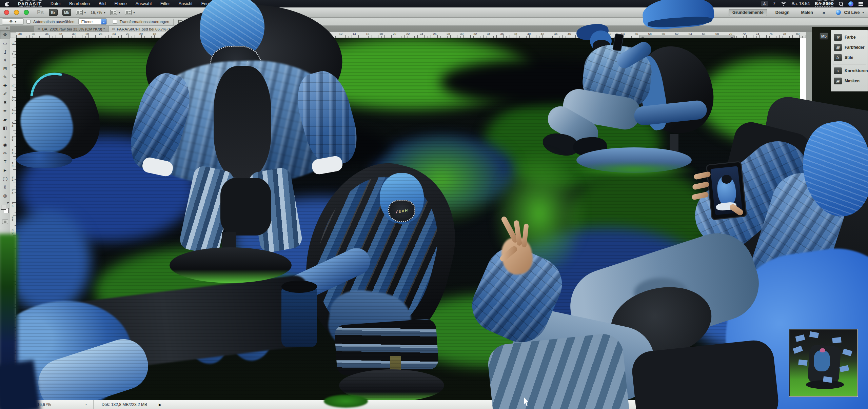 This screenshot has width=868, height=409. Describe the element at coordinates (5, 187) in the screenshot. I see `tool-button: ✌` at that location.